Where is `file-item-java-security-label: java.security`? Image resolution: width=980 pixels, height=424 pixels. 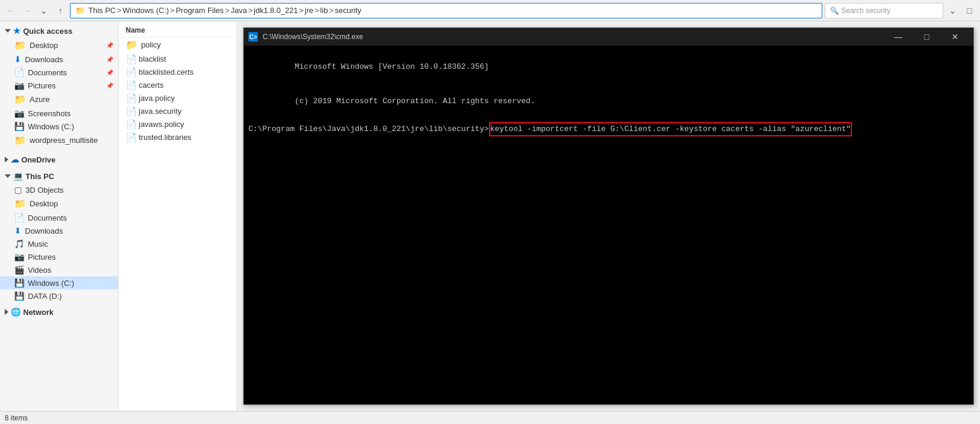 file-item-java-security-label: java.security is located at coordinates (160, 111).